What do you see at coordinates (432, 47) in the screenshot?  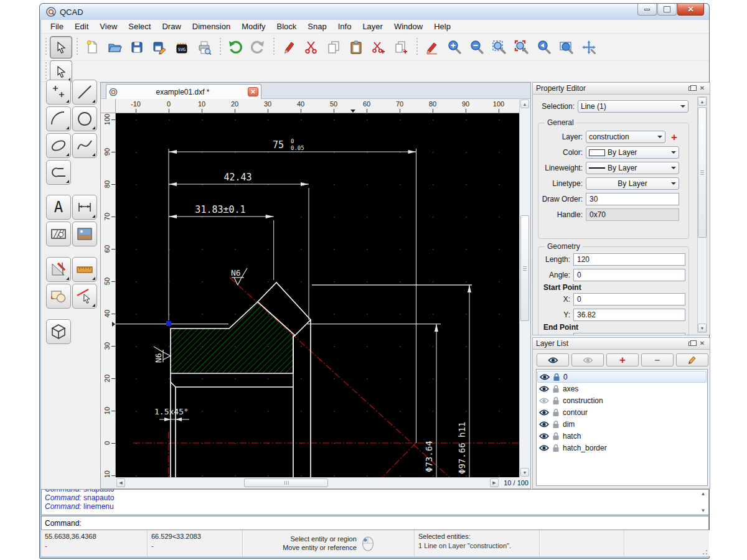 I see `draw-pencil-button` at bounding box center [432, 47].